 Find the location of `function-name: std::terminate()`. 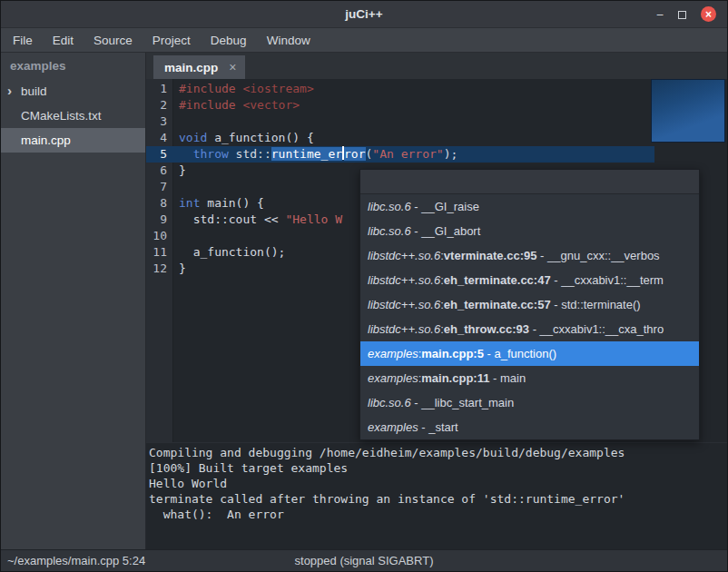

function-name: std::terminate() is located at coordinates (601, 305).